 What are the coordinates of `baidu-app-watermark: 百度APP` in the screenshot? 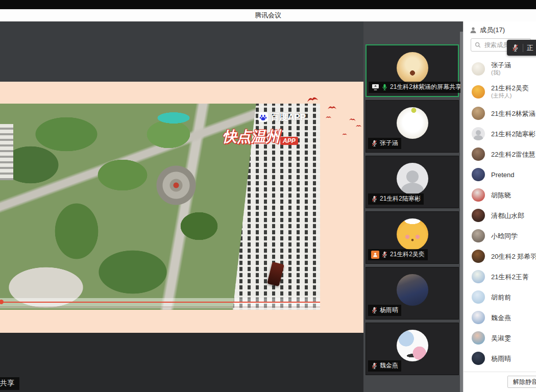 It's located at (282, 117).